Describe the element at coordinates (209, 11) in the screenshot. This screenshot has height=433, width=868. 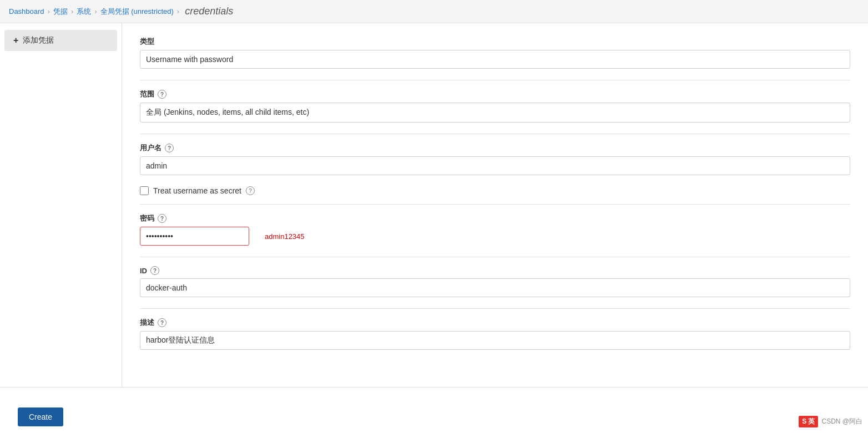
I see `breadcrumb-current: credentials` at that location.